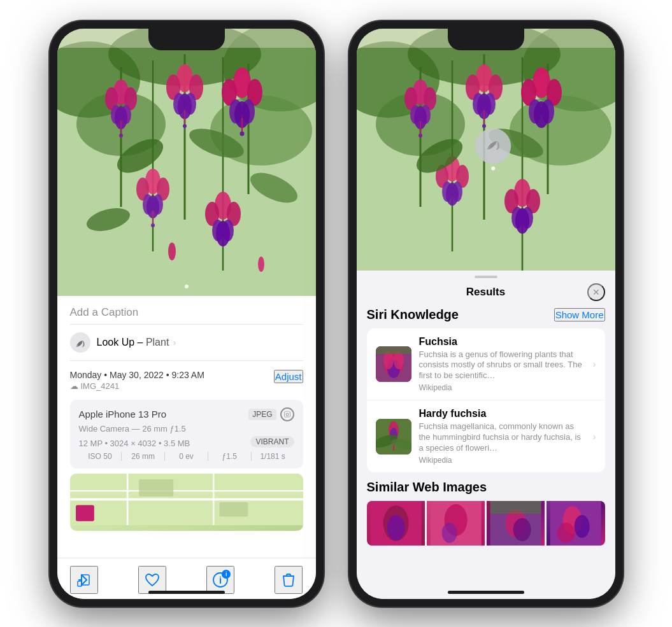 Image resolution: width=672 pixels, height=627 pixels. Describe the element at coordinates (486, 437) in the screenshot. I see `knowledge-item-hardy: Hardy fuchsia Fuchsia magellanica, commo…` at that location.